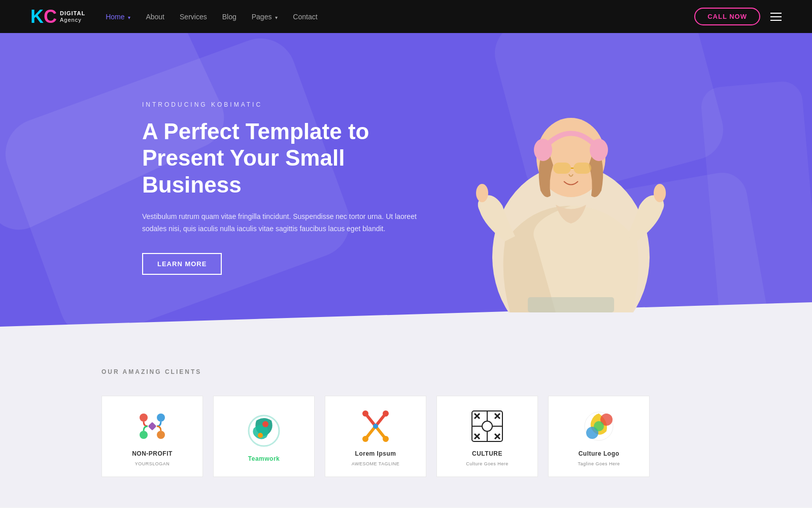  I want to click on logo: KC DIGITAL Agency, so click(58, 17).